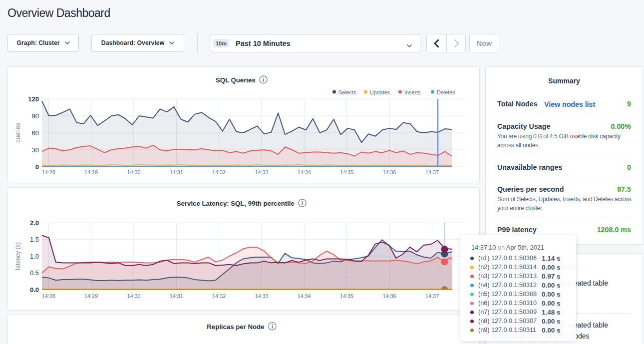 Image resolution: width=644 pixels, height=344 pixels. Describe the element at coordinates (34, 273) in the screenshot. I see `svg-text: 0.5` at that location.